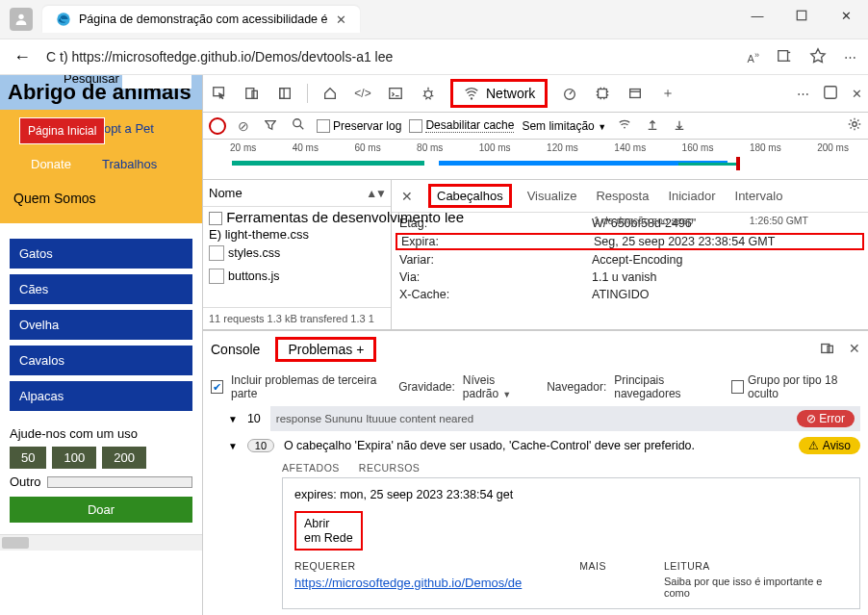  Describe the element at coordinates (570, 93) in the screenshot. I see `performance-icon` at that location.